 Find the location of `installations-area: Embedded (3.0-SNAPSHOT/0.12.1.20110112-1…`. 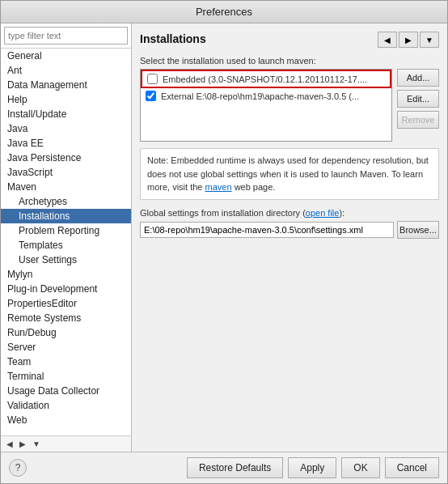

installations-area: Embedded (3.0-SNAPSHOT/0.12.1.20110112-1… is located at coordinates (290, 105).